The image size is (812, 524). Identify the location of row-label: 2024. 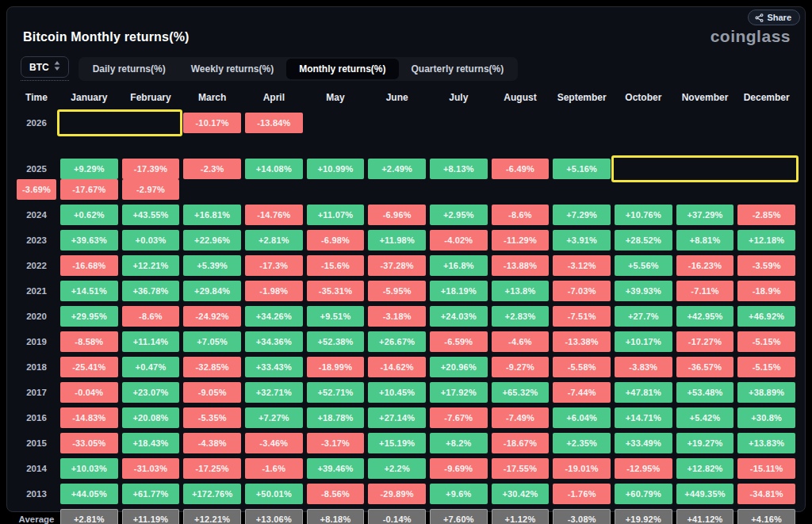
(36, 215).